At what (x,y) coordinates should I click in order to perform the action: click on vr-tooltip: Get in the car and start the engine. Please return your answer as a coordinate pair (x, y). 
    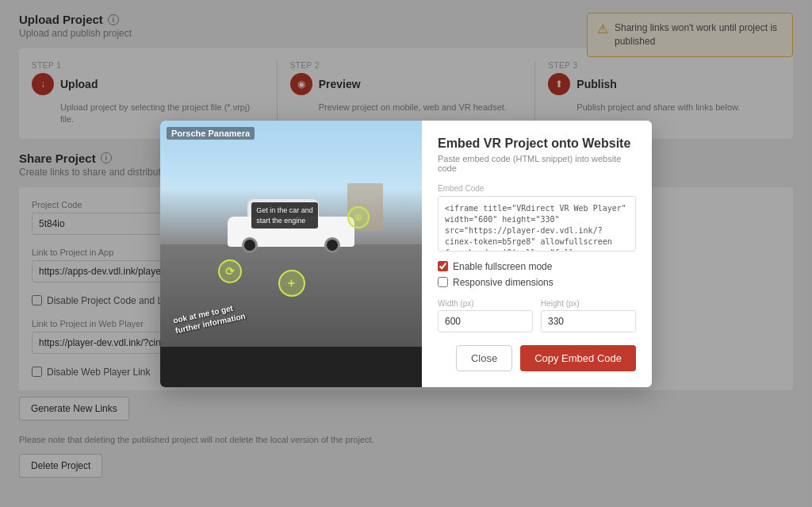
    Looking at the image, I should click on (285, 216).